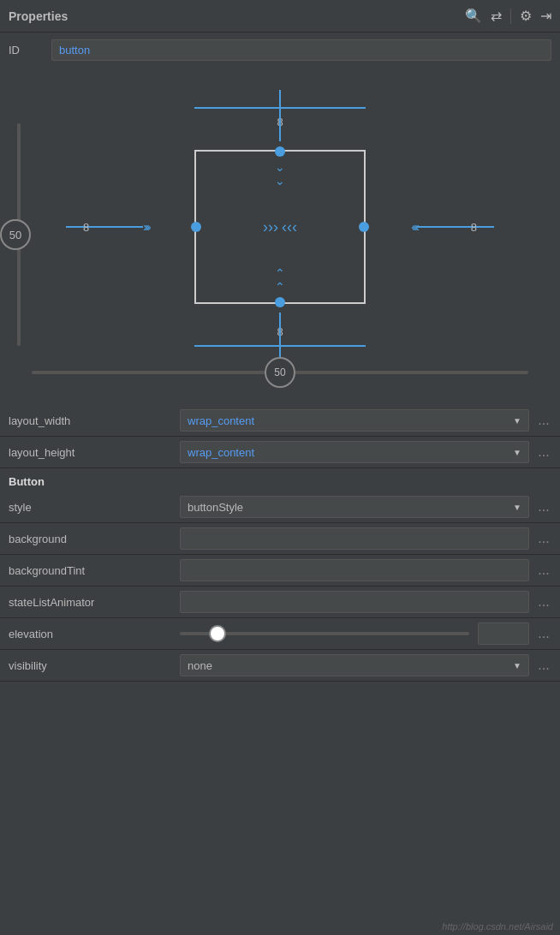 The width and height of the screenshot is (560, 935). What do you see at coordinates (280, 570) in the screenshot?
I see `background-tint-row: backgroundTint ...` at bounding box center [280, 570].